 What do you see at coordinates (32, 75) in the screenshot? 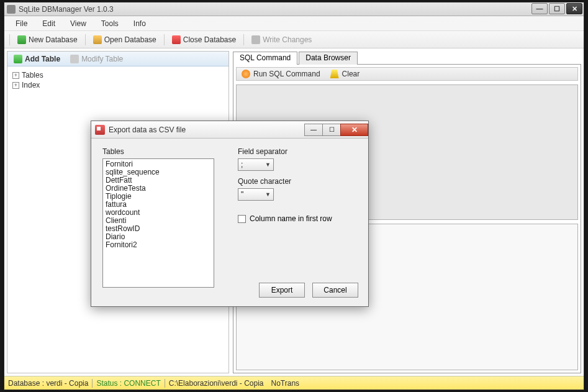
I see `tree-label: Tables` at bounding box center [32, 75].